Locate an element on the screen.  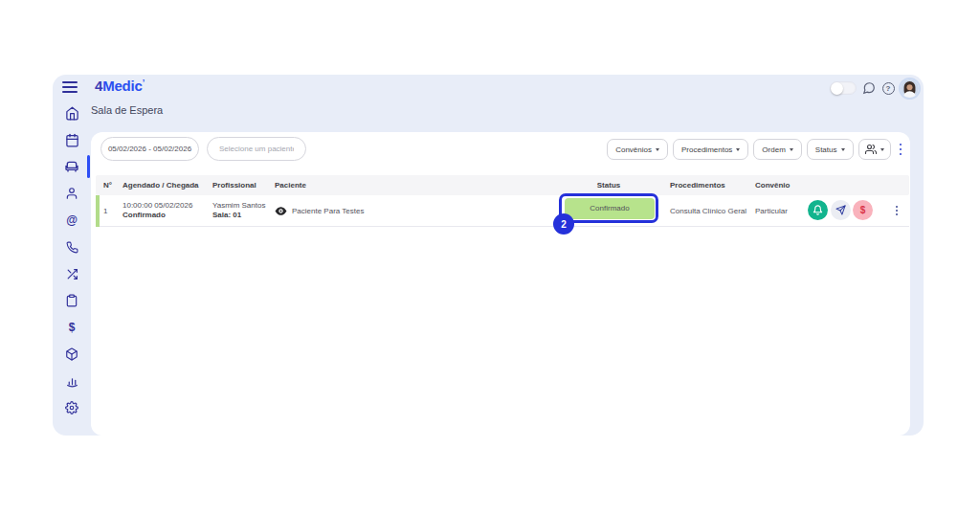
more-options-icon is located at coordinates (902, 149).